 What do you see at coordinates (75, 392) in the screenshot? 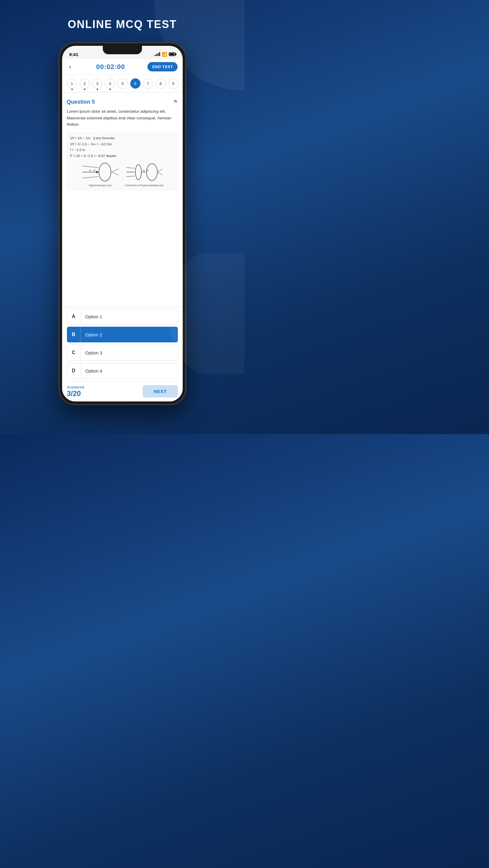
I see `answered-section: Answered 3/20` at bounding box center [75, 392].